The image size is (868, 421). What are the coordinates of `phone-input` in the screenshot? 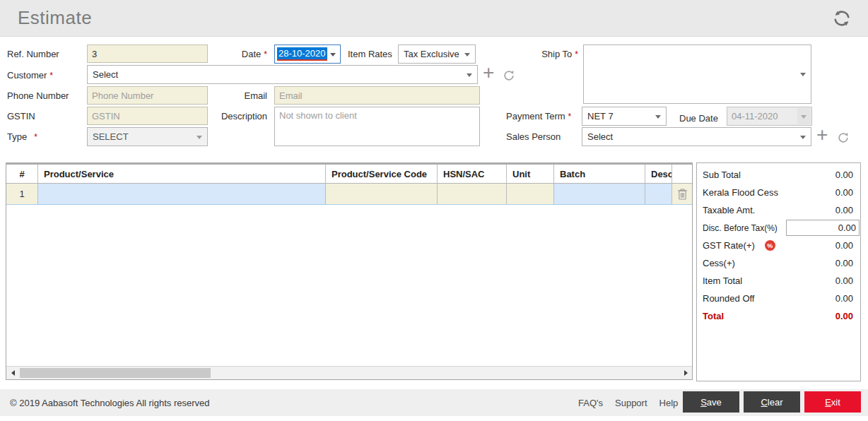 It's located at (147, 95).